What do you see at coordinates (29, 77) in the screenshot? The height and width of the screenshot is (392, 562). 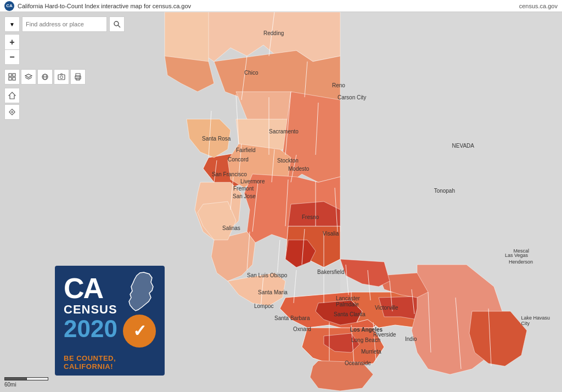 I see `layers-button` at bounding box center [29, 77].